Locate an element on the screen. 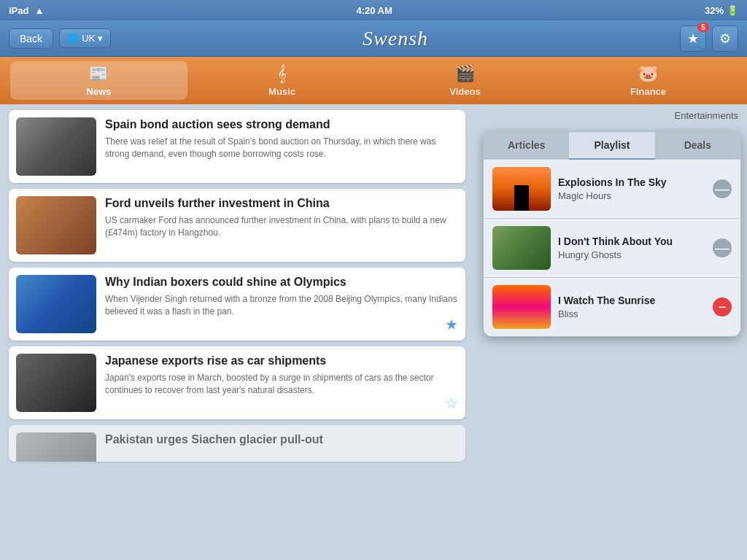 The image size is (747, 560). news-excerpt-3: When Vijender Singh returned with a bron… is located at coordinates (282, 306).